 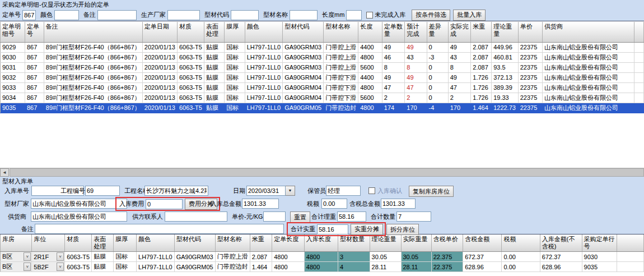 What do you see at coordinates (323, 47) in the screenshot?
I see `table-row: 902986789#门框型材F26-F40（866+867）2020/01/13…` at bounding box center [323, 47].